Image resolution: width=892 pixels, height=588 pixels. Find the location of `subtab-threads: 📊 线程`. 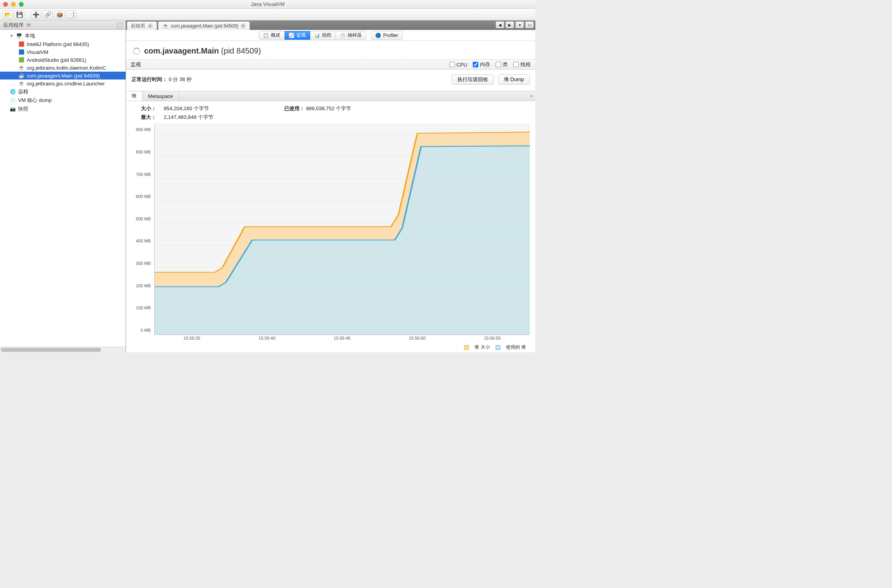

subtab-threads: 📊 线程 is located at coordinates (323, 35).